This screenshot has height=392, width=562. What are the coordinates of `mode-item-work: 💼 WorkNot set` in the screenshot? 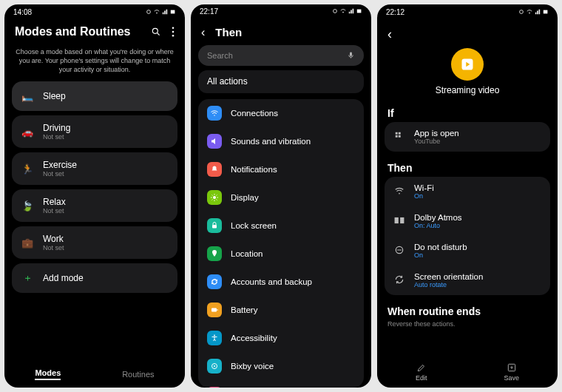 It's located at (95, 243).